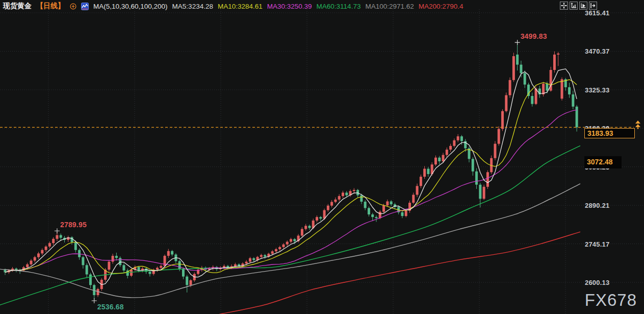  I want to click on secondary-price-tag: 3072.48, so click(603, 162).